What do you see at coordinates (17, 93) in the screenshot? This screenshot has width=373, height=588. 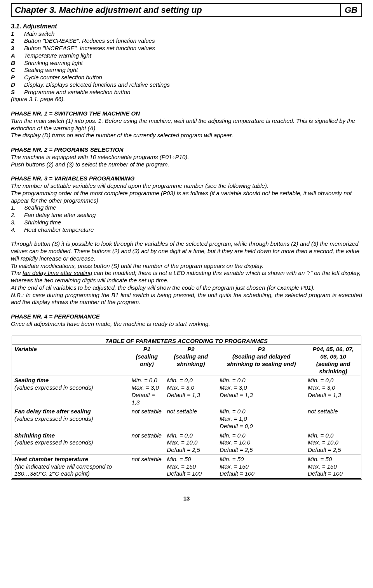 I see `legend-key: S` at bounding box center [17, 93].